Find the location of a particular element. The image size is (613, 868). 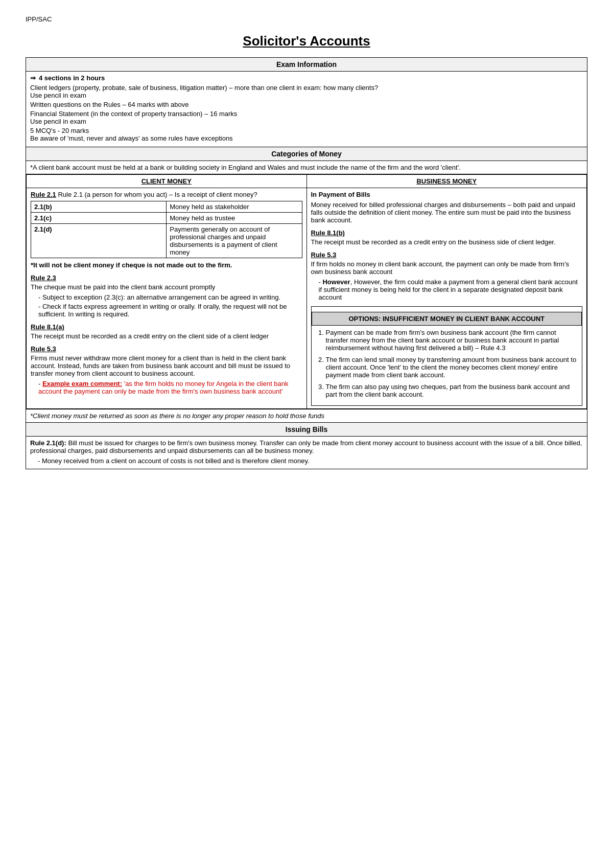

rule-2-1d-row: 2.1(d) Payments generally on account of … is located at coordinates (167, 241).